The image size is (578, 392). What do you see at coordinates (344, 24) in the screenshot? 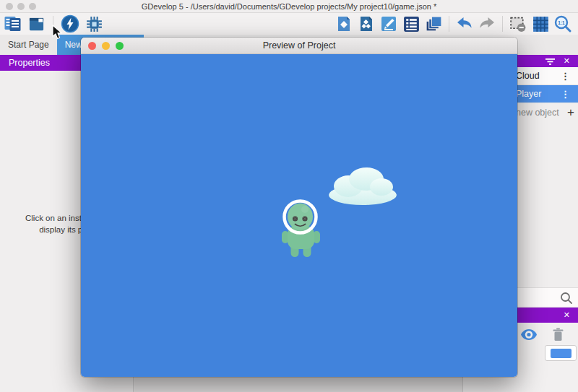
I see `file-cube-icon` at bounding box center [344, 24].